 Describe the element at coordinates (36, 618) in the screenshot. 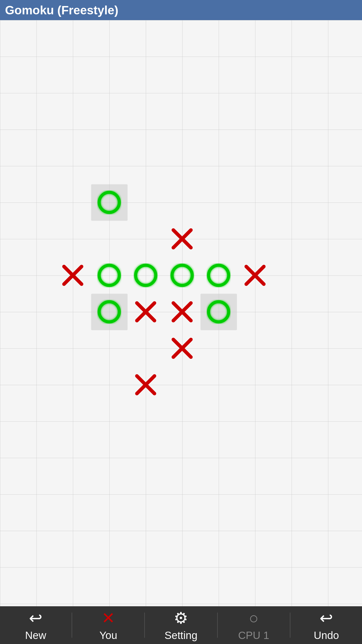

I see `new-icon: ↩` at that location.